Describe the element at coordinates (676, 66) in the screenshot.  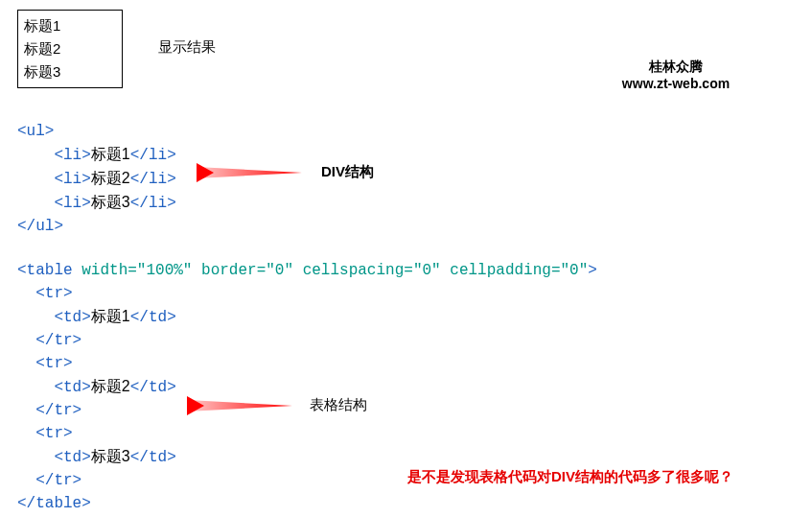
I see `brand-name: 桂林众腾` at that location.